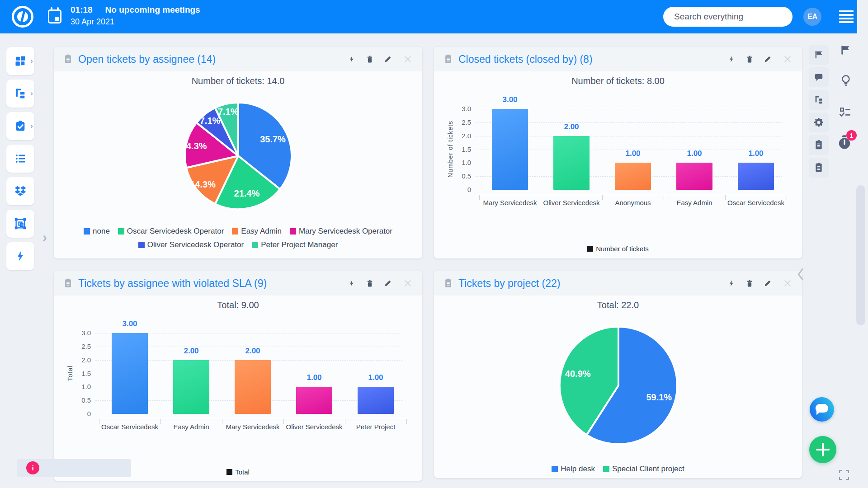 Image resolution: width=868 pixels, height=488 pixels. Describe the element at coordinates (20, 126) in the screenshot. I see `sidebar-item-tasks: ›` at that location.